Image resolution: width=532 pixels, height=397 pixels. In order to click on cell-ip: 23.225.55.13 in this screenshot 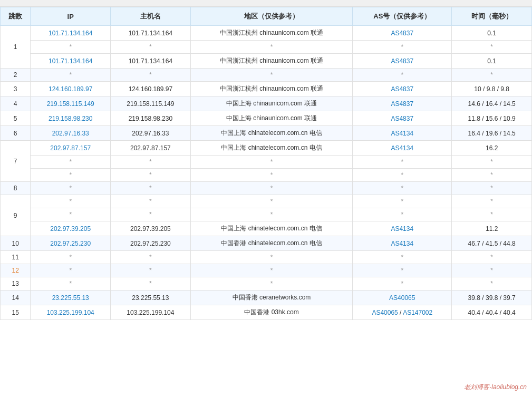, I will do `click(71, 298)`.